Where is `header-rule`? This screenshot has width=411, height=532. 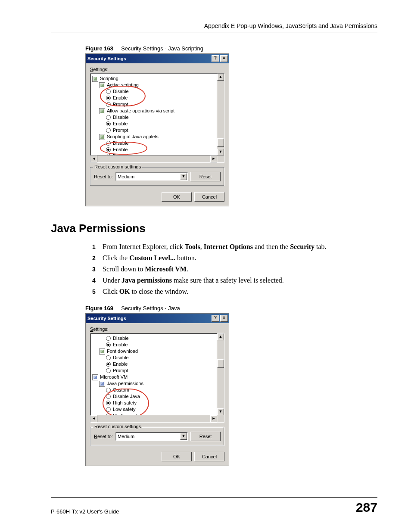 header-rule is located at coordinates (214, 32).